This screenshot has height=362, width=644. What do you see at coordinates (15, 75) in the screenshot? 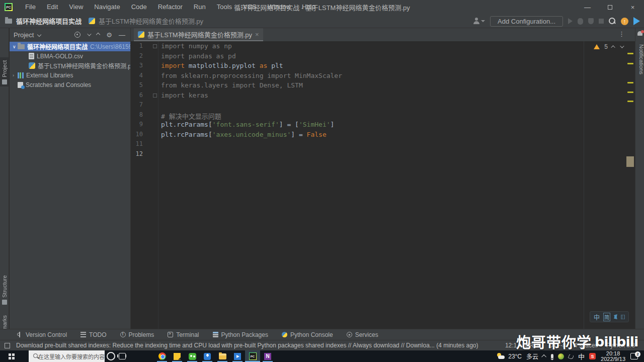
I see `chevron-icon: ›` at bounding box center [15, 75].